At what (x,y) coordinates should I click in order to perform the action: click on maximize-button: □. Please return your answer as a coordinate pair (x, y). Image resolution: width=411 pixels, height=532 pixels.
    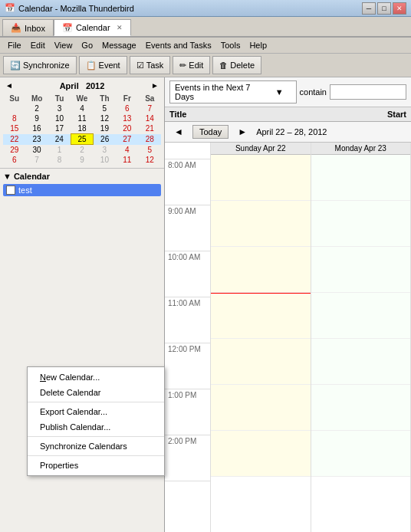
    Looking at the image, I should click on (384, 8).